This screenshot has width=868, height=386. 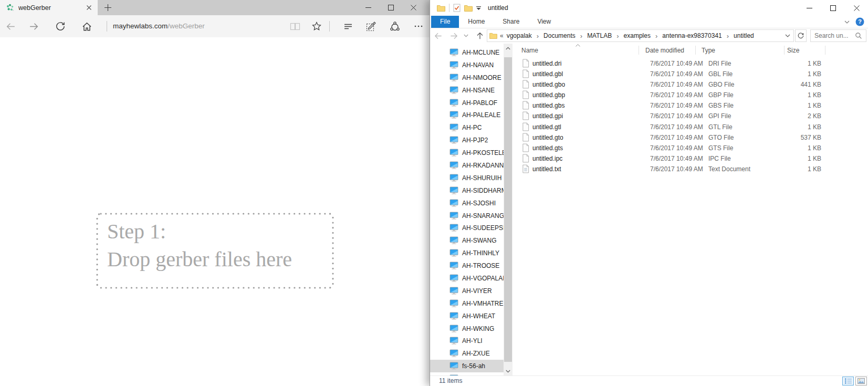 What do you see at coordinates (467, 341) in the screenshot?
I see `nav-tree-item: AH-YLI` at bounding box center [467, 341].